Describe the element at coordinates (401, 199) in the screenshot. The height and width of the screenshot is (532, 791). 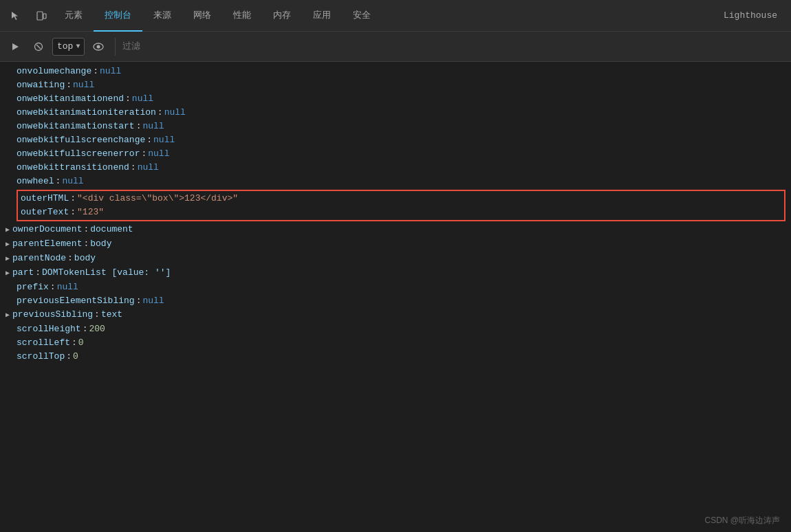
I see `console-line-outerhtml: outerHTML: "<div class=\"box\">123</div>…` at that location.